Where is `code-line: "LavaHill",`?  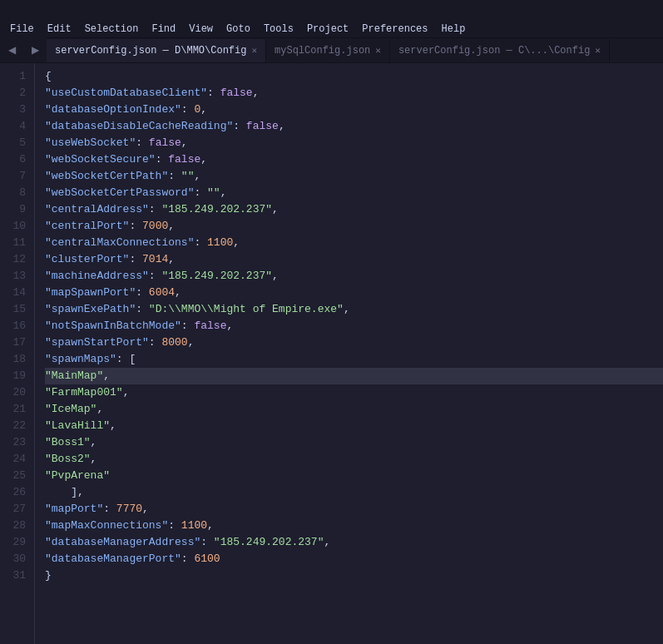 code-line: "LavaHill", is located at coordinates (354, 426).